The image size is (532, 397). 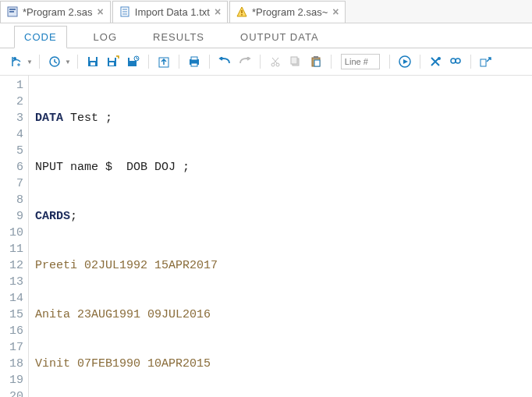 What do you see at coordinates (164, 62) in the screenshot?
I see `export-icon` at bounding box center [164, 62].